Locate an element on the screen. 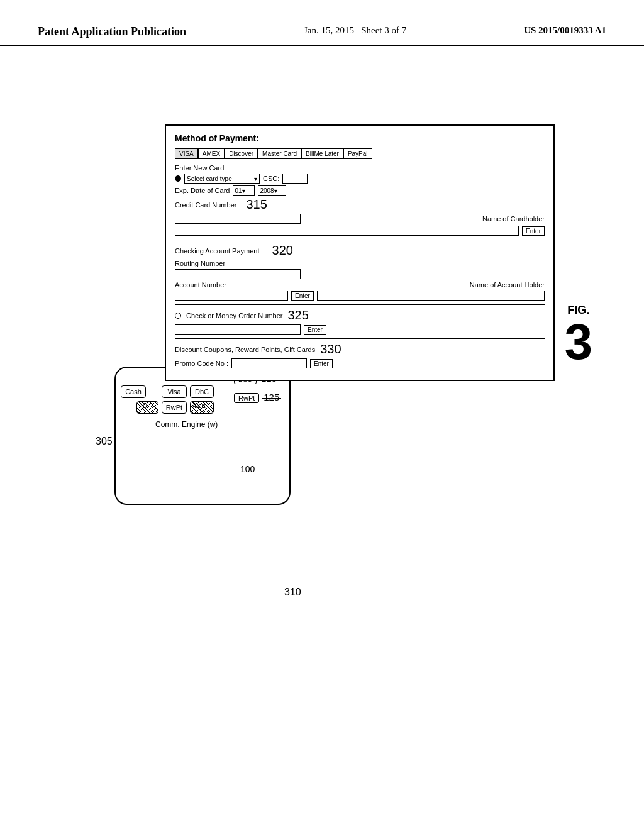  method-of-payment-title: Method of Payment: is located at coordinates (360, 138).